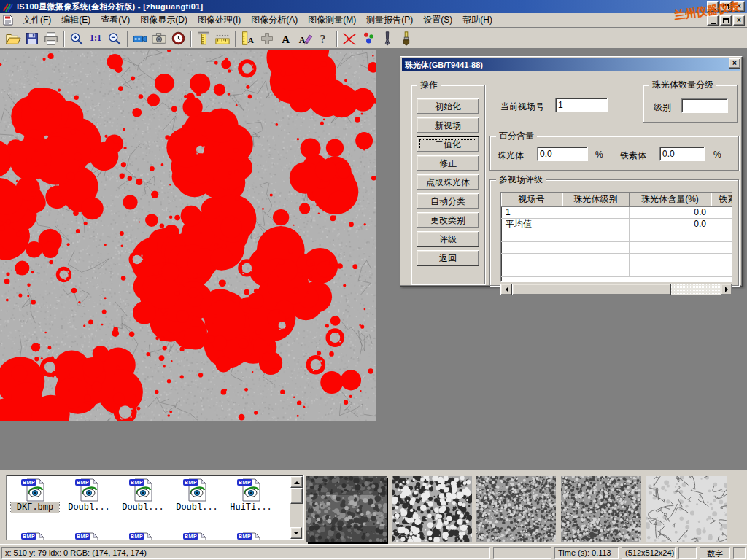  Describe the element at coordinates (13, 38) in the screenshot. I see `open-button` at that location.